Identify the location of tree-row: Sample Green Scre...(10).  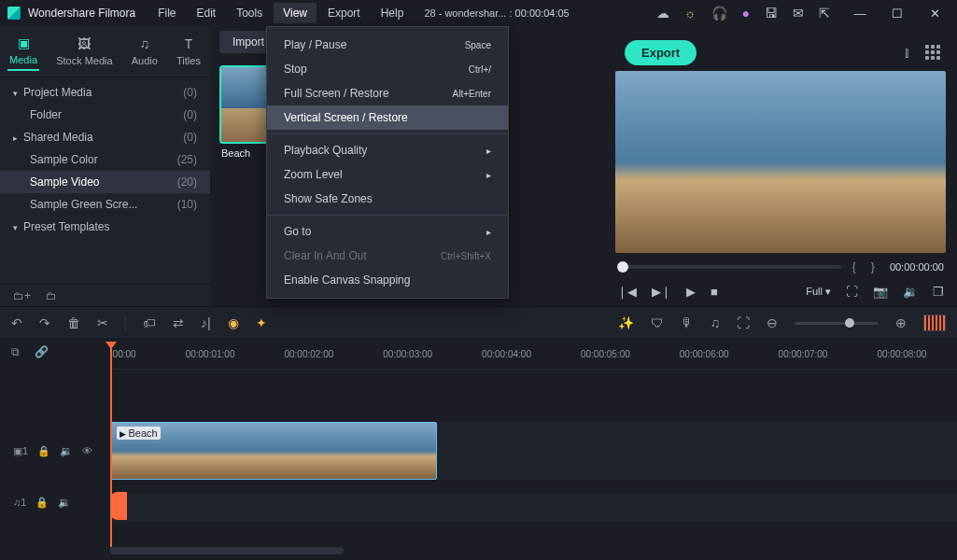
(105, 204).